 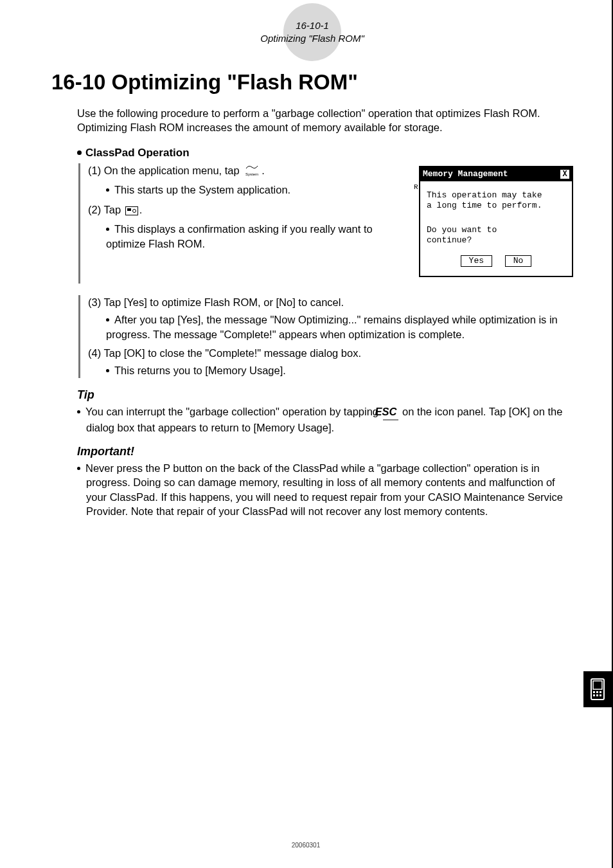 I want to click on optimize-toolbar-icon, so click(x=132, y=212).